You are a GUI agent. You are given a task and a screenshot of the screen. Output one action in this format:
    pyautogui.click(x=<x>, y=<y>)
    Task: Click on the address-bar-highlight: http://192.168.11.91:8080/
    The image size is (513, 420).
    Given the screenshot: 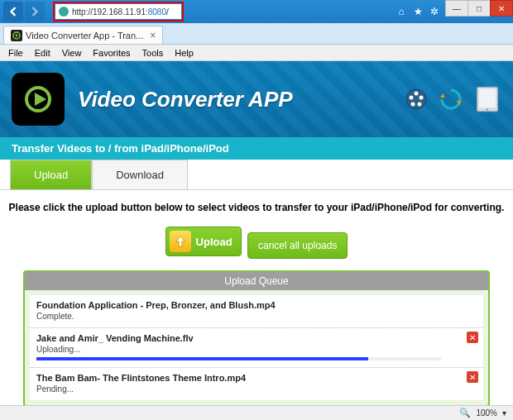 What is the action you would take?
    pyautogui.click(x=118, y=12)
    